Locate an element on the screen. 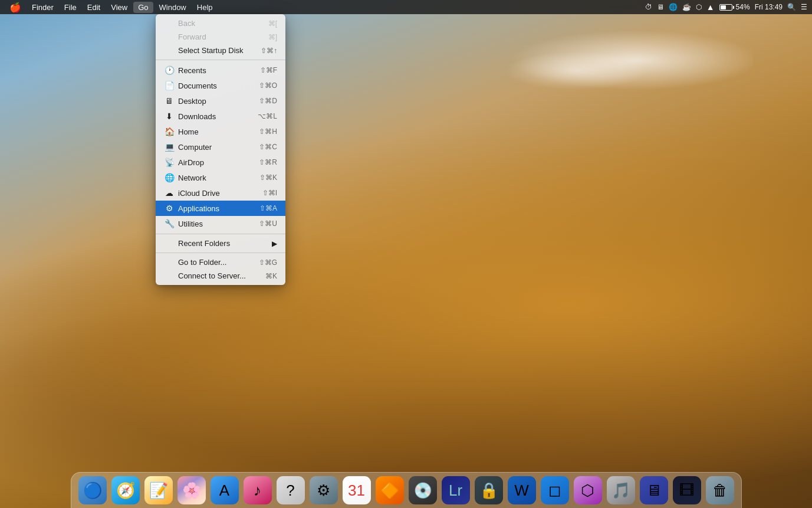 The height and width of the screenshot is (508, 812). menu-item-desktop: 🖥Desktop⇧⌘D is located at coordinates (221, 101).